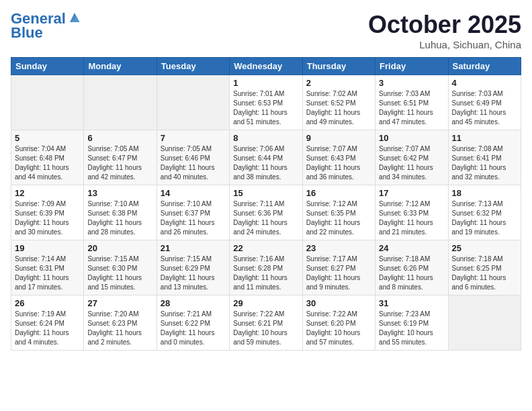 Image resolution: width=532 pixels, height=411 pixels. Describe the element at coordinates (193, 268) in the screenshot. I see `calendar-cell: 21Sunrise: 7:15 AMSunset: 6:29 PMDayligh…` at that location.